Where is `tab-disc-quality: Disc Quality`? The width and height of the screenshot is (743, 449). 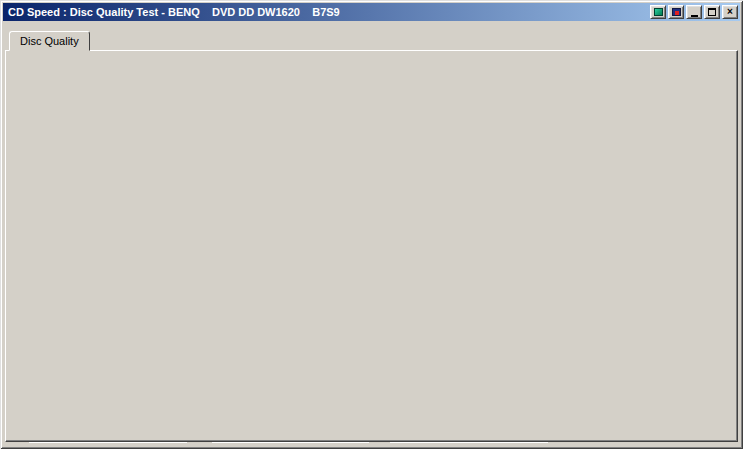
tab-disc-quality: Disc Quality is located at coordinates (50, 41).